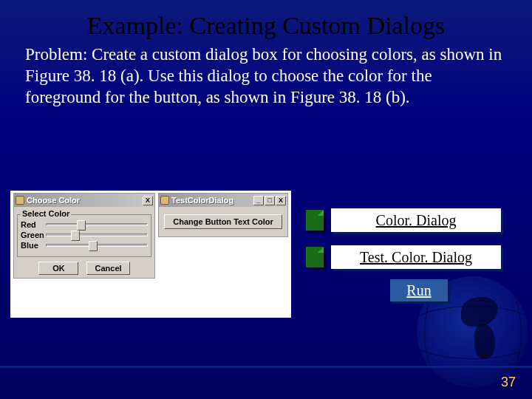 This screenshot has height=399, width=532. I want to click on cancel-button: Cancel, so click(108, 268).